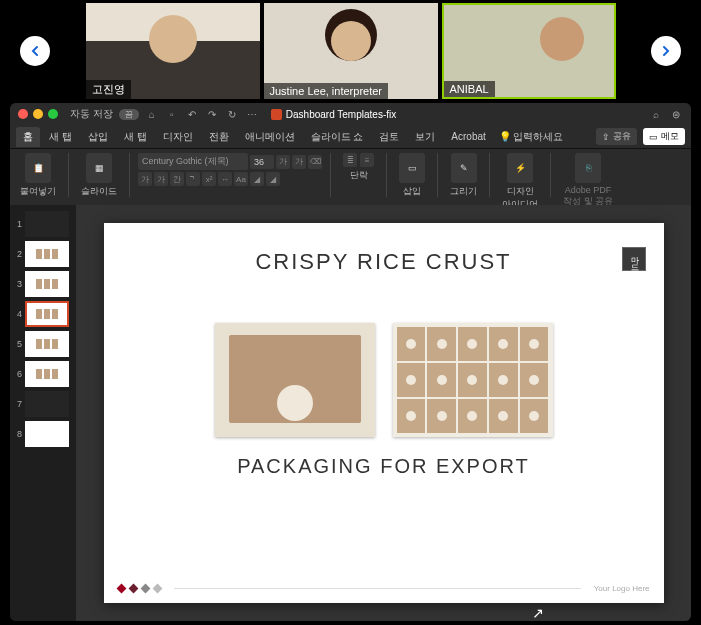 The height and width of the screenshot is (625, 701). What do you see at coordinates (35, 51) in the screenshot?
I see `video-prev-button` at bounding box center [35, 51].